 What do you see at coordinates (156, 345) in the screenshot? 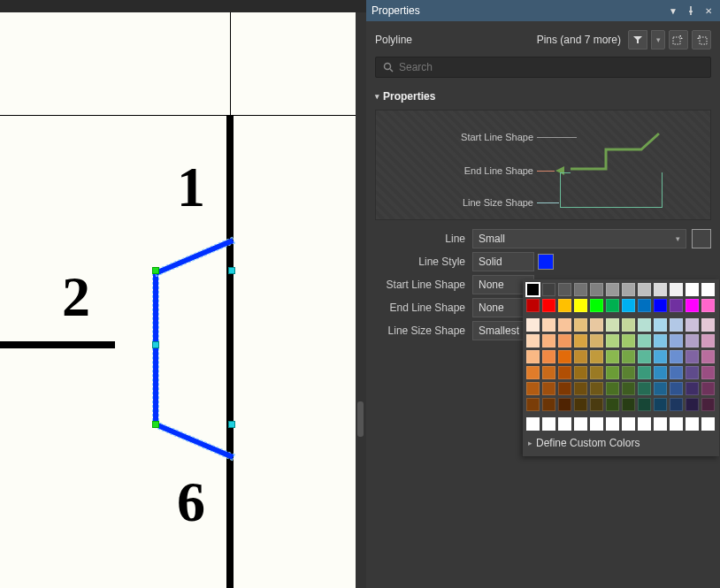
I see `midpoint-handle` at bounding box center [156, 345].